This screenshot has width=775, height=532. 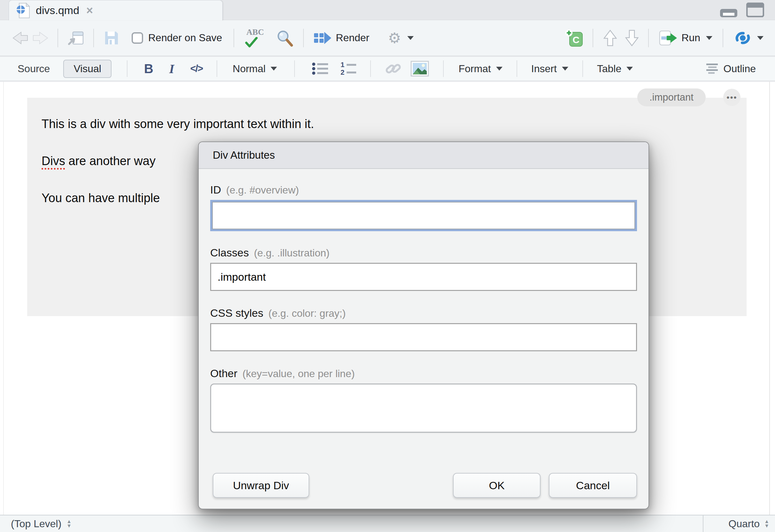 What do you see at coordinates (742, 10) in the screenshot?
I see `pane-controls` at bounding box center [742, 10].